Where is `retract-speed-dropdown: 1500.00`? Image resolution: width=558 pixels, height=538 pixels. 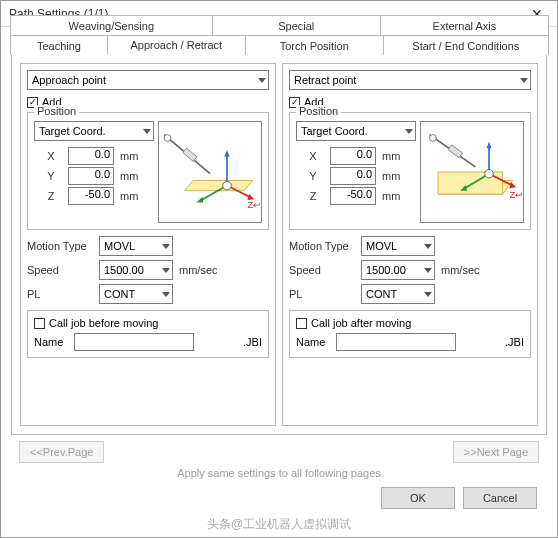
retract-speed-dropdown: 1500.00 is located at coordinates (398, 270).